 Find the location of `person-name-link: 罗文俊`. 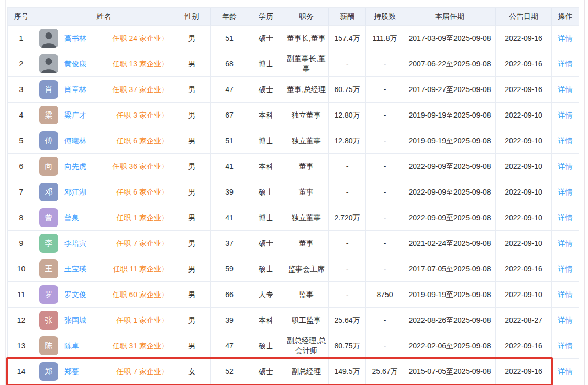

person-name-link: 罗文俊 is located at coordinates (75, 295).